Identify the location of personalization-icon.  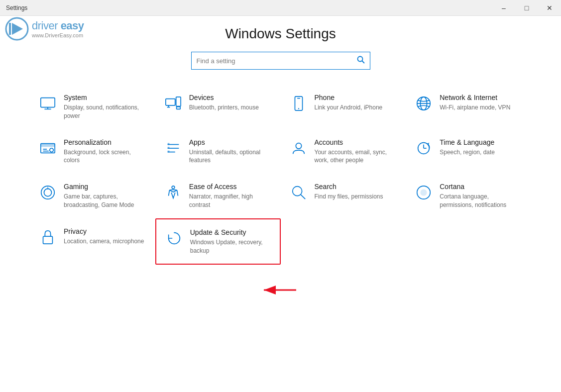
(48, 148).